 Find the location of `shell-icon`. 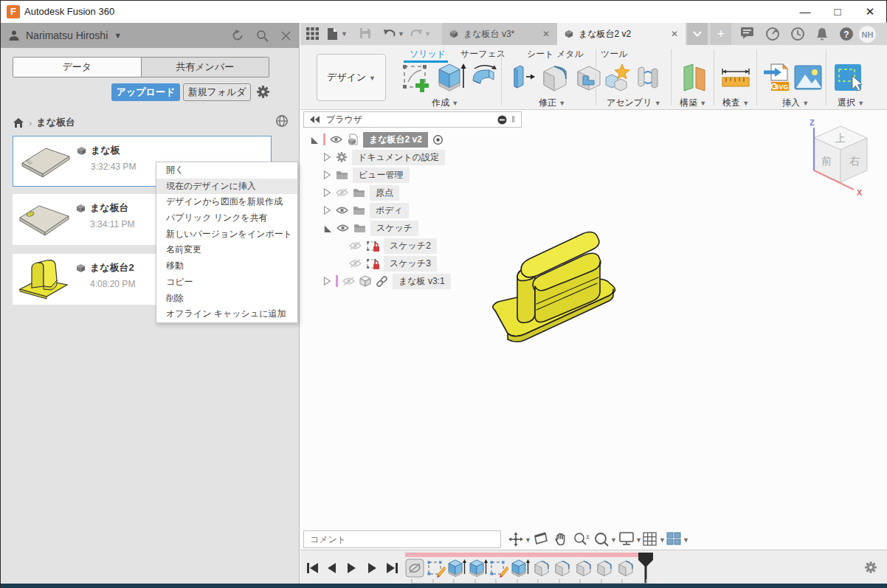

shell-icon is located at coordinates (589, 78).